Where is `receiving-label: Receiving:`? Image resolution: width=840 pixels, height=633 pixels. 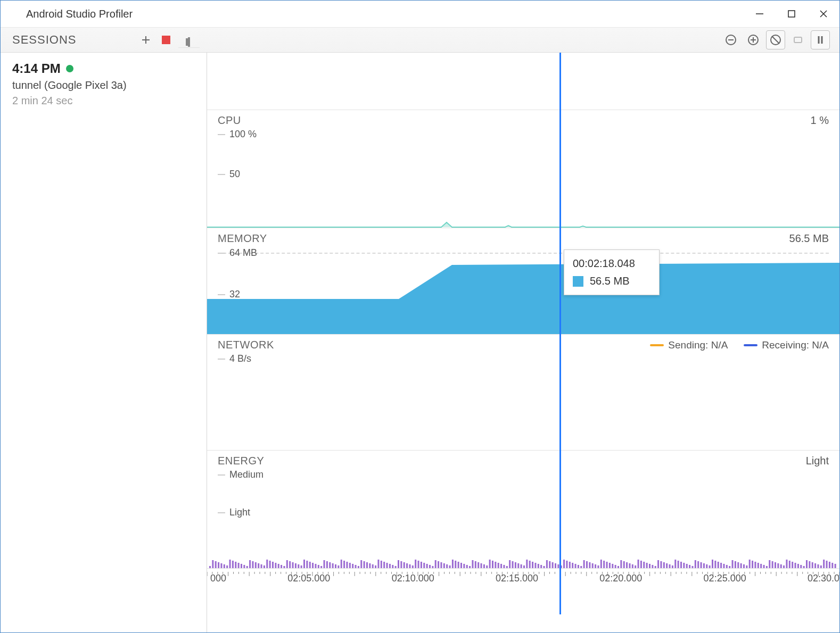 receiving-label: Receiving: is located at coordinates (786, 345).